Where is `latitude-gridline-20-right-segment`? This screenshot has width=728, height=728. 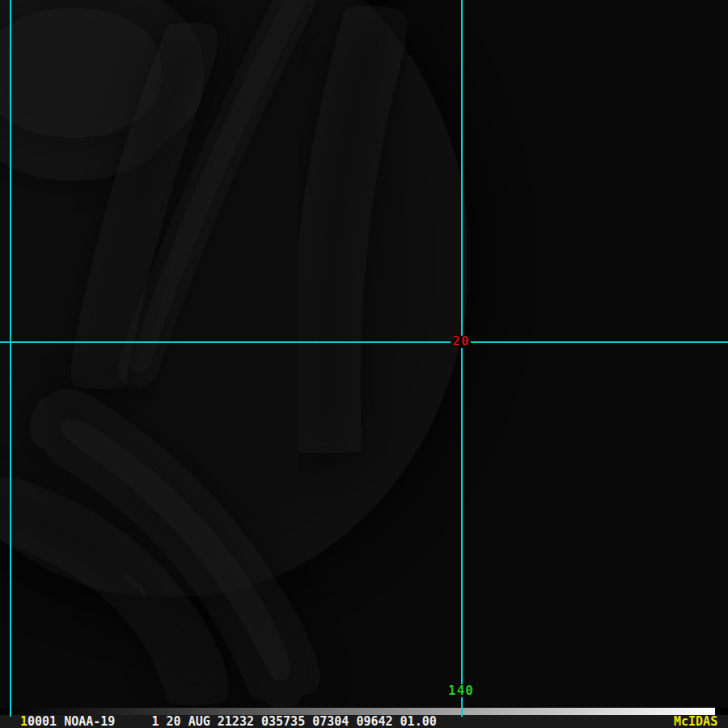
latitude-gridline-20-right-segment is located at coordinates (599, 342).